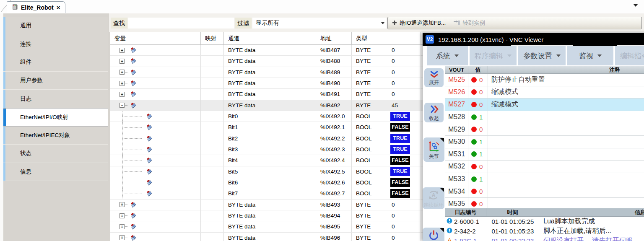 Image resolution: width=644 pixels, height=241 pixels. I want to click on tree-collapse-toggle: -, so click(122, 105).